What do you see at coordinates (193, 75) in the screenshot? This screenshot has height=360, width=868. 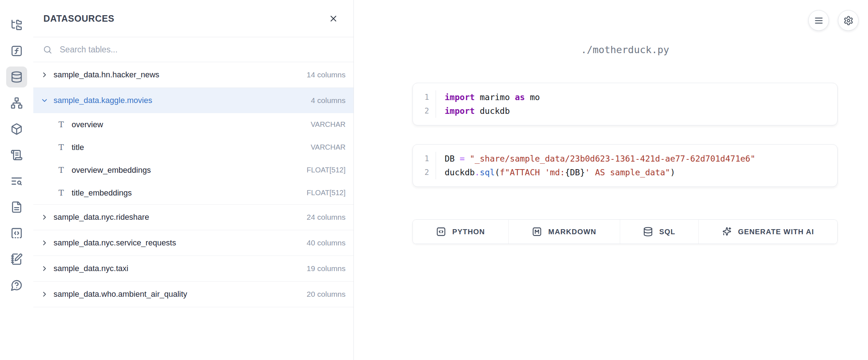 I see `table-row: sample_data.hn.hacker_news14 columns` at bounding box center [193, 75].